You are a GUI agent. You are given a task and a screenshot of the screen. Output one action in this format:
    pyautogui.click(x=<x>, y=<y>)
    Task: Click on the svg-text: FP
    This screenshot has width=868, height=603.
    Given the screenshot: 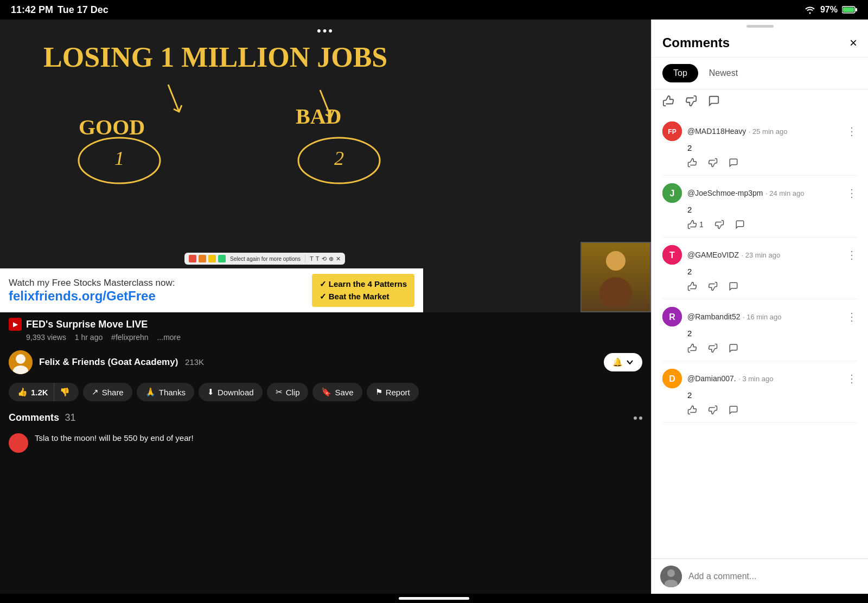 What is the action you would take?
    pyautogui.click(x=672, y=132)
    